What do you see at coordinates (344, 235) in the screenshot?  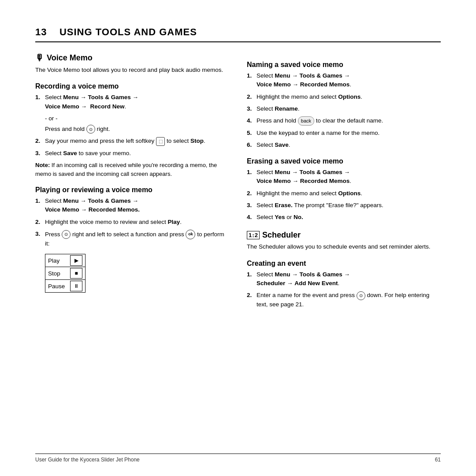 I see `scheduler-heading: 1↕2 Scheduler` at bounding box center [344, 235].